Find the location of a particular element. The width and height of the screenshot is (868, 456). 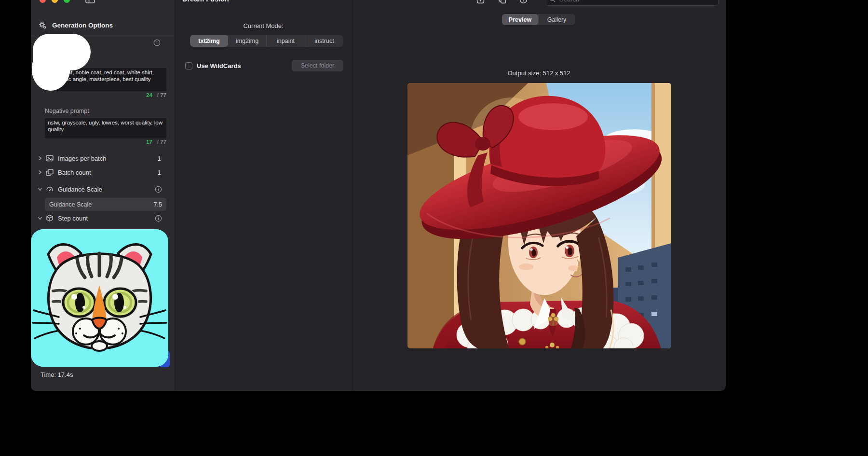

redaction-blob is located at coordinates (62, 52).